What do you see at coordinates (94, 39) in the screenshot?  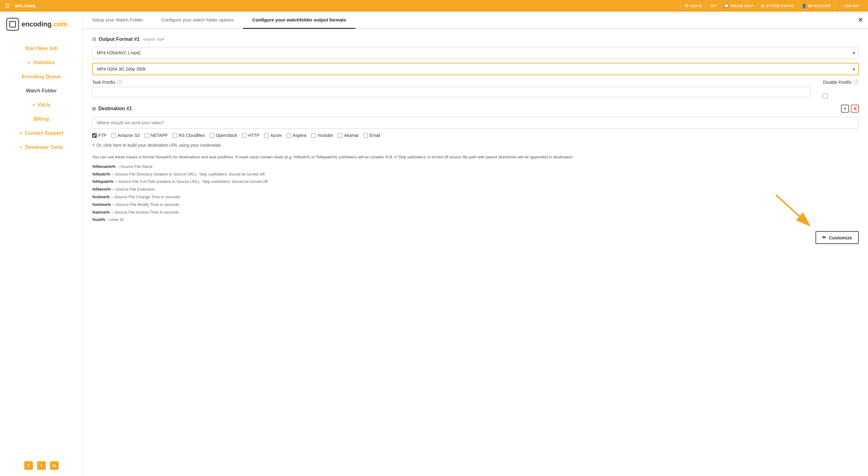 I see `collapse-icon: ⊟` at bounding box center [94, 39].